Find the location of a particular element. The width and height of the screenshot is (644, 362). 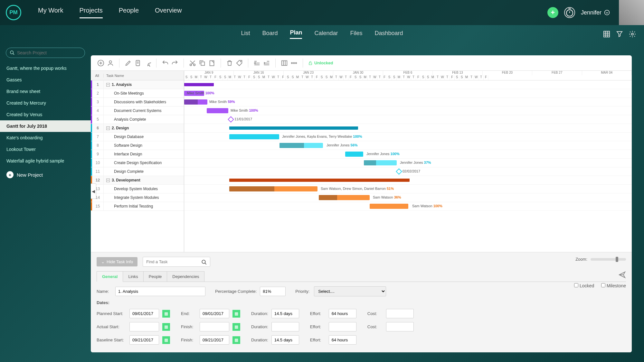

subnav-dashboard: Dashboard is located at coordinates (389, 34).